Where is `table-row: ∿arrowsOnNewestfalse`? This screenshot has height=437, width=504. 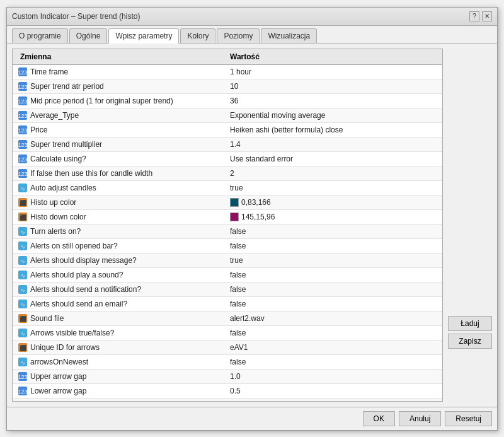 table-row: ∿arrowsOnNewestfalse is located at coordinates (227, 362).